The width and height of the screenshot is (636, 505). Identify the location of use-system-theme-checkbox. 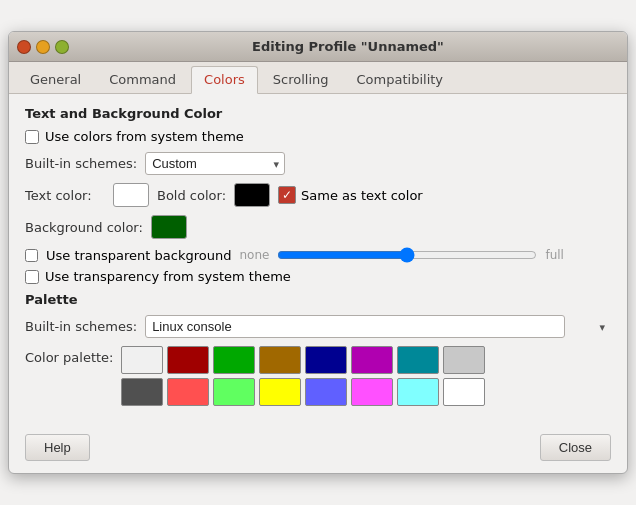
(32, 137).